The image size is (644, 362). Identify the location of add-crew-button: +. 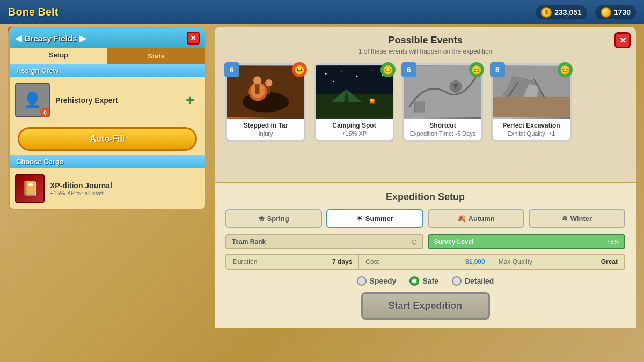
(190, 100).